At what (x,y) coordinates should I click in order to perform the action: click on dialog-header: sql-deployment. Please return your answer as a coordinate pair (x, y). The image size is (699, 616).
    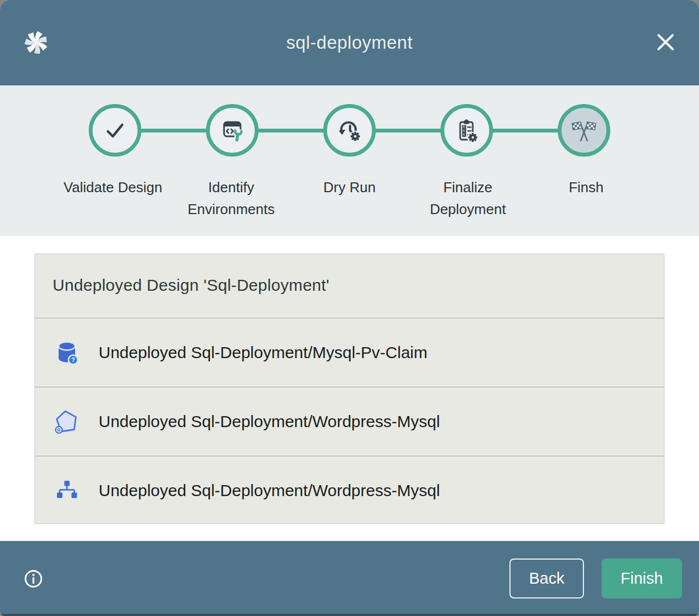
    Looking at the image, I should click on (350, 43).